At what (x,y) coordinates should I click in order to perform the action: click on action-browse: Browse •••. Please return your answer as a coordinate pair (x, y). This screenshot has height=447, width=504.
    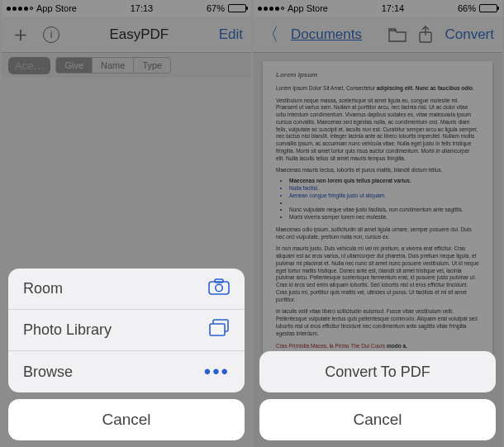
    Looking at the image, I should click on (126, 372).